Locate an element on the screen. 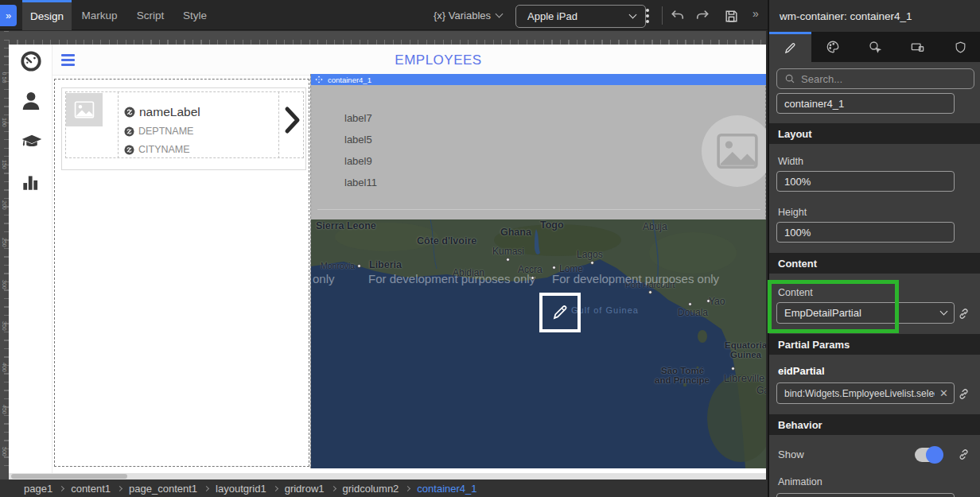 The image size is (980, 497). content-label: Content is located at coordinates (795, 293).